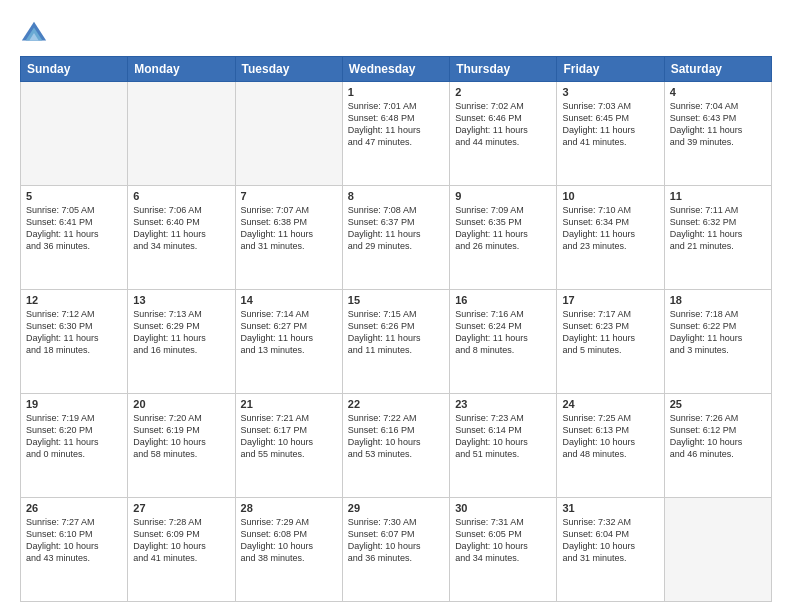 This screenshot has height=612, width=792. Describe the element at coordinates (396, 124) in the screenshot. I see `day-info-1: Sunrise: 7:01 AM Sunset: 6:48 PM Dayligh…` at that location.